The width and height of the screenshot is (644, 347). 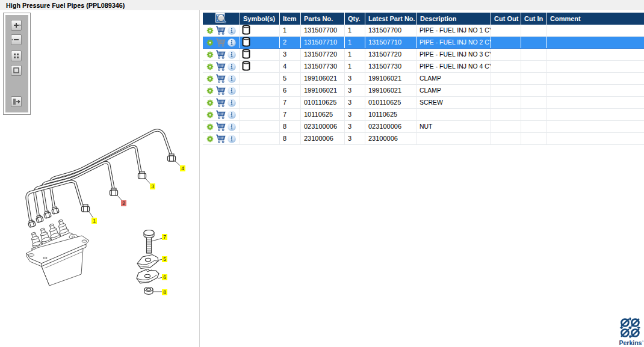 I want to click on svg-text: 8, so click(x=165, y=292).